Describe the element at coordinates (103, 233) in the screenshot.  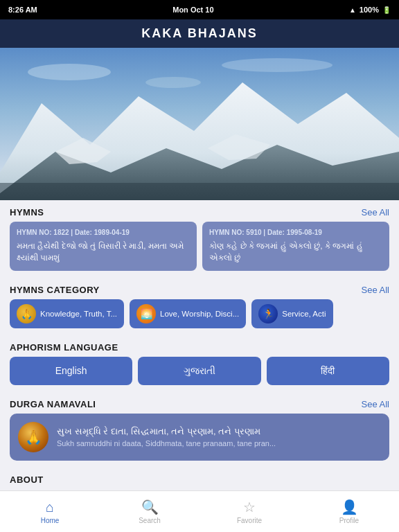
I see `hymn-card-1-header: HYMN NO: 1822 | Date: 1989-04-19` at that location.